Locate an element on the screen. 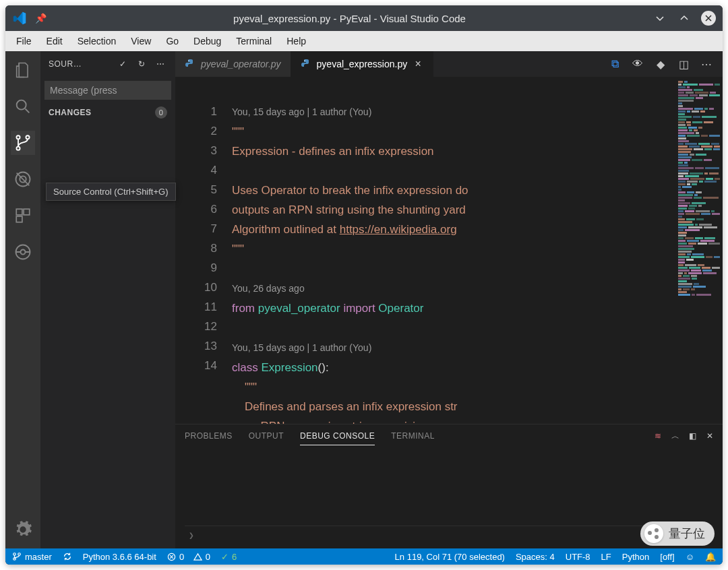 The height and width of the screenshot is (570, 728). status-bar: master Python 3.6.6 64-bit 0 0 ✓ 6 Ln 11… is located at coordinates (364, 557).